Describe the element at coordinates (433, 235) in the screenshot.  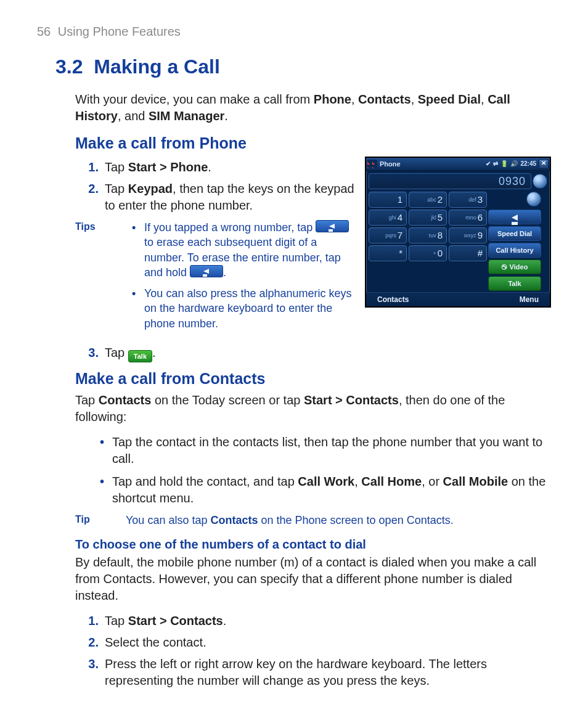
I see `key-sub: tuv` at that location.